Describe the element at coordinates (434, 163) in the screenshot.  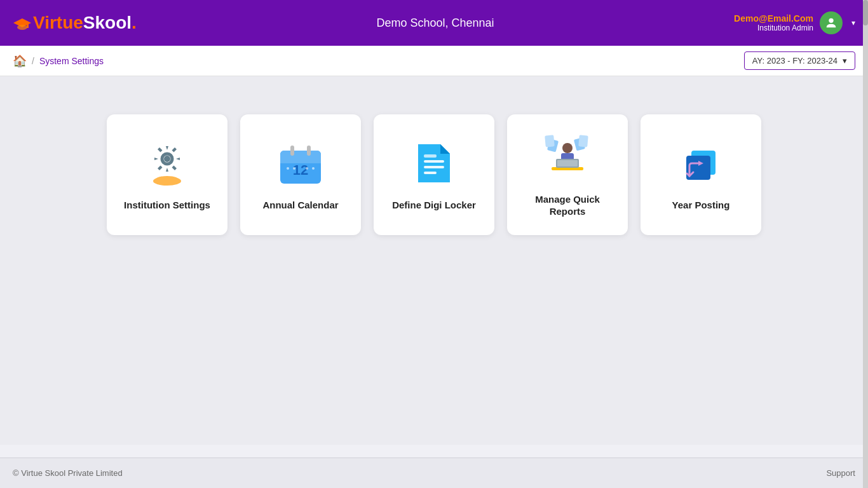
I see `define-digi-locker-icon` at that location.